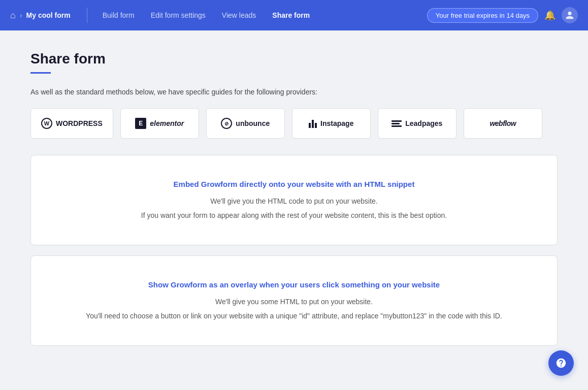  What do you see at coordinates (503, 123) in the screenshot?
I see `provider-webflow: webflow` at bounding box center [503, 123].